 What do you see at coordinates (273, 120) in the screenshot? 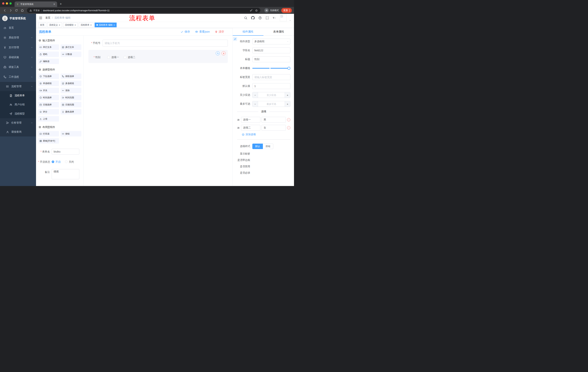
I see `option-1-value-input` at bounding box center [273, 120].